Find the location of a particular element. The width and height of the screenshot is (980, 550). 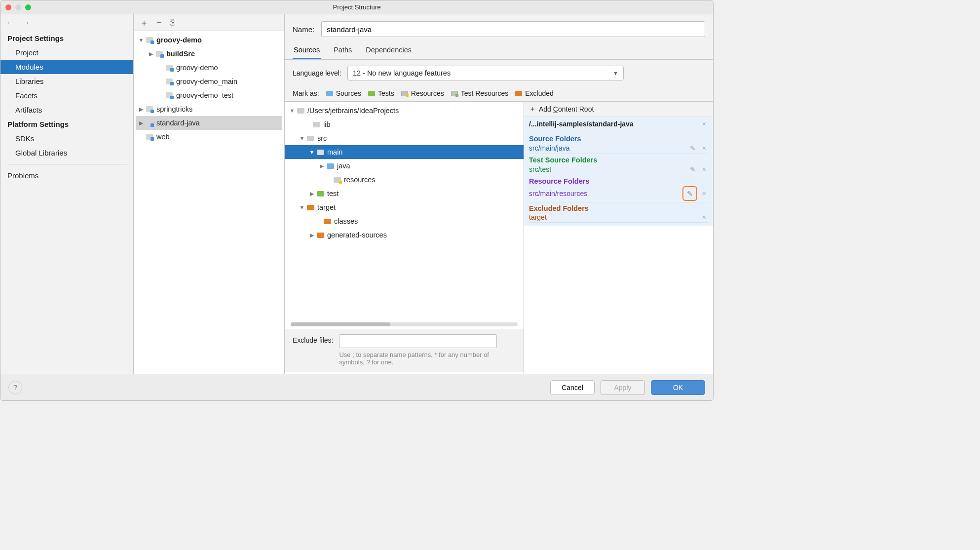

folder-label: generated-sources is located at coordinates (357, 235).